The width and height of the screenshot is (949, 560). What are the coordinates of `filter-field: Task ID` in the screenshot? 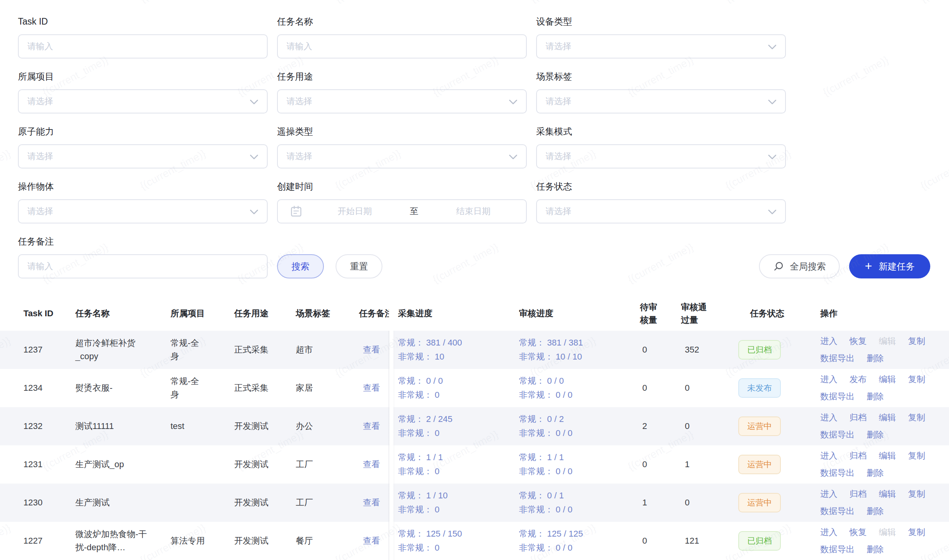 It's located at (143, 37).